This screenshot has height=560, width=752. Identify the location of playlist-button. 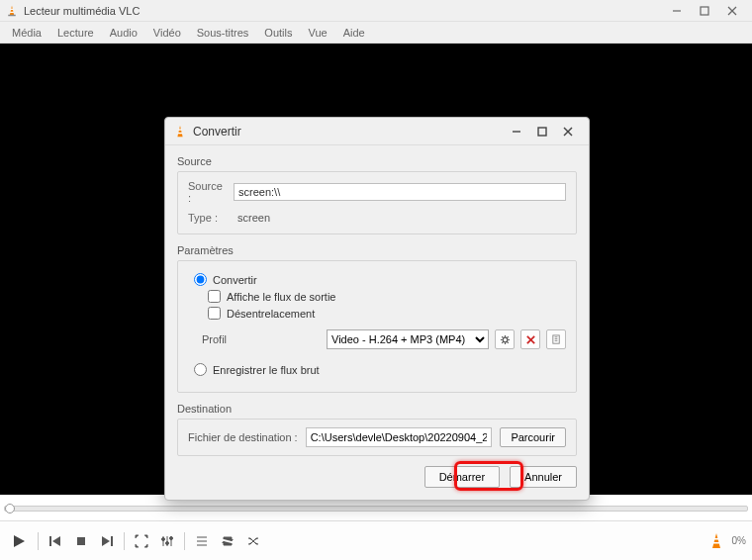
(202, 541).